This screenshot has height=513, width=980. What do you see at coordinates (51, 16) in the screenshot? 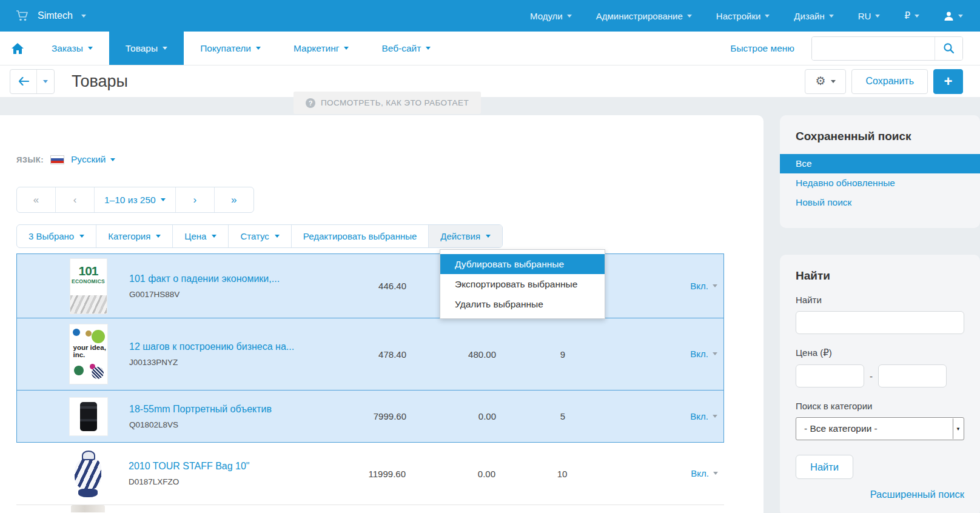
I see `store-switcher: Simtech` at bounding box center [51, 16].